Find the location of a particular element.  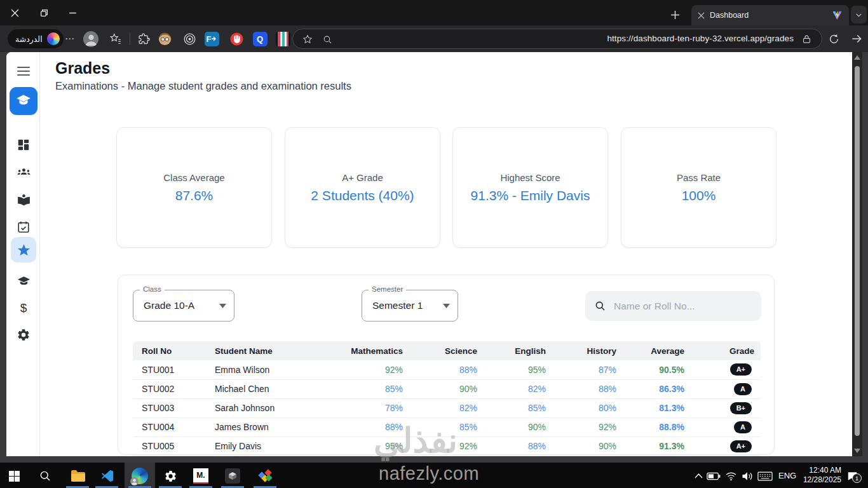

windows-icon is located at coordinates (14, 477).